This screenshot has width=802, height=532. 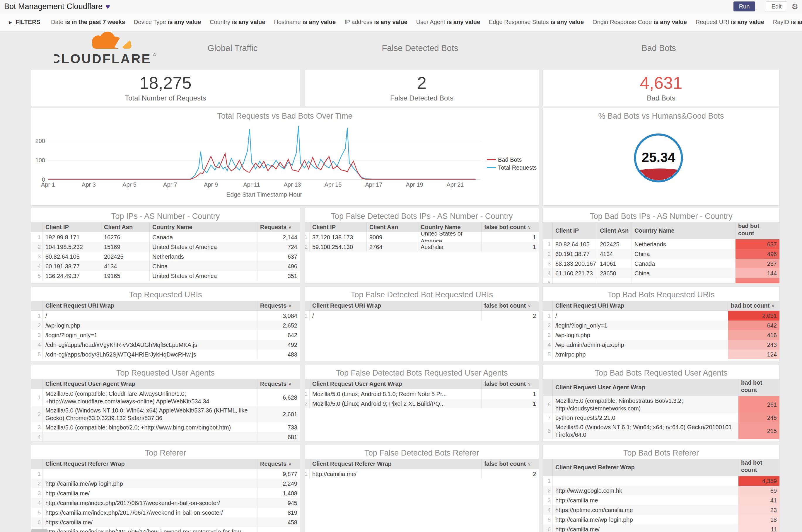 I want to click on table-row: 5, so click(x=661, y=281).